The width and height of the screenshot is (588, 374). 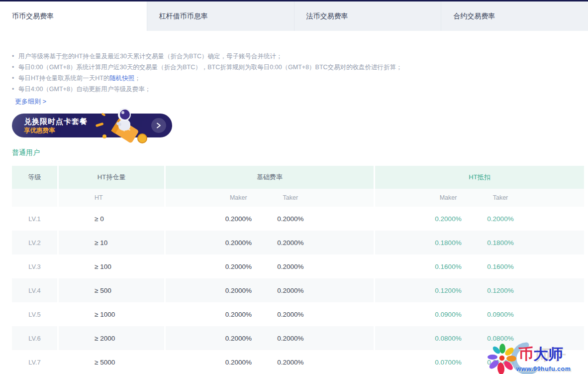 I want to click on table-row: LV.1 ≥ 0 0.2000% 0.2000% 0.2000% 0.2000%, so click(x=298, y=219).